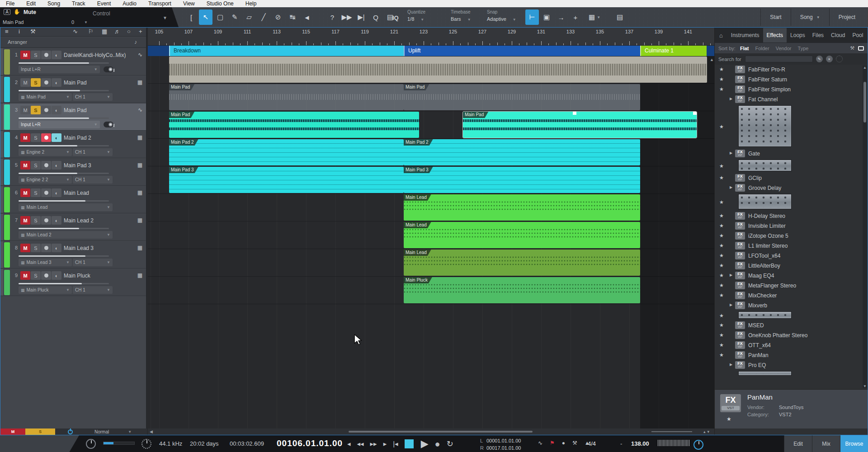  Describe the element at coordinates (540, 443) in the screenshot. I see `tempo-curve-icon: ∿` at that location.